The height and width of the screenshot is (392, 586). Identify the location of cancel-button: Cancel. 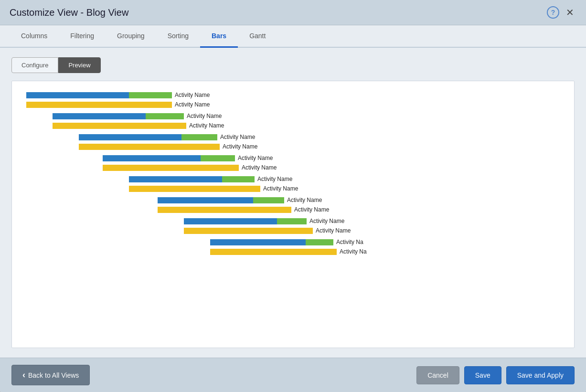
(438, 375).